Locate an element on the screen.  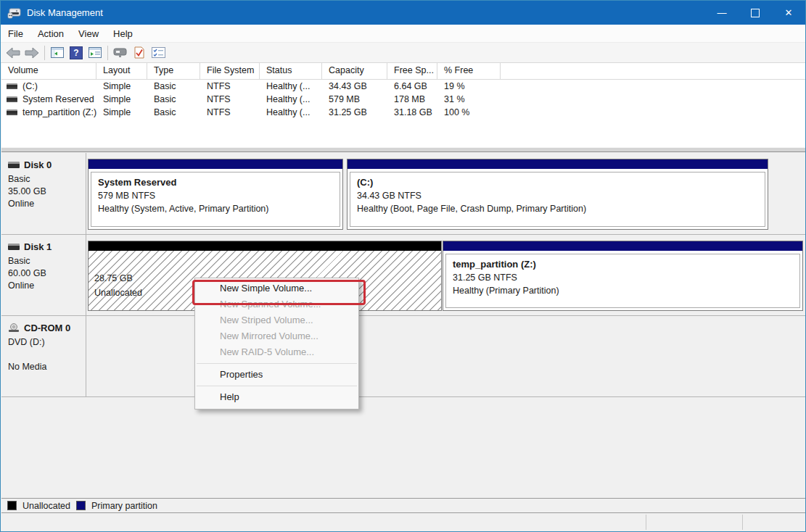
disk1-size: 60.00 GB is located at coordinates (46, 274).